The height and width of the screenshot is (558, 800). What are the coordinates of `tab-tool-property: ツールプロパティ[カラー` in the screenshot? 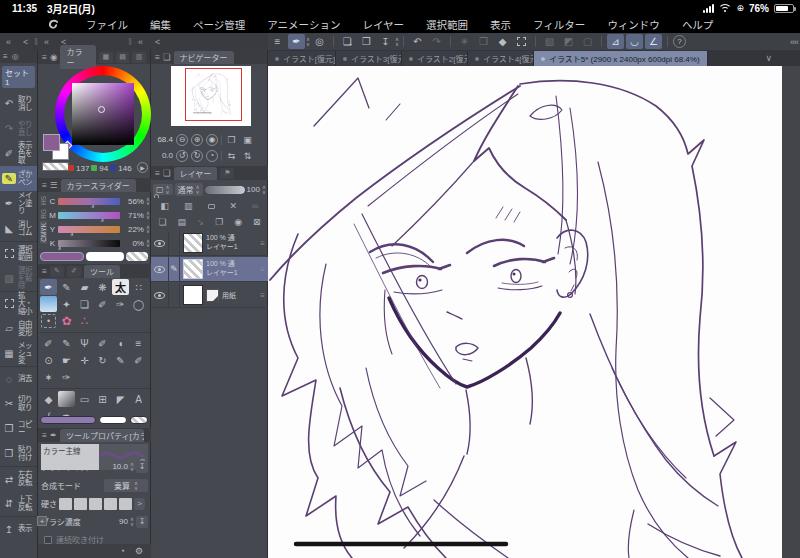 It's located at (102, 436).